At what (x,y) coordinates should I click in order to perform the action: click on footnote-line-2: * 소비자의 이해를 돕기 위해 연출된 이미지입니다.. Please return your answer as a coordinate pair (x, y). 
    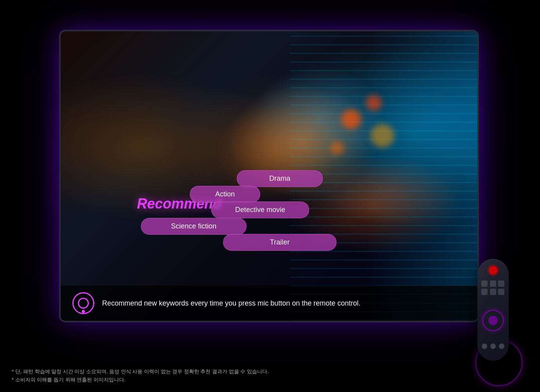
    Looking at the image, I should click on (140, 380).